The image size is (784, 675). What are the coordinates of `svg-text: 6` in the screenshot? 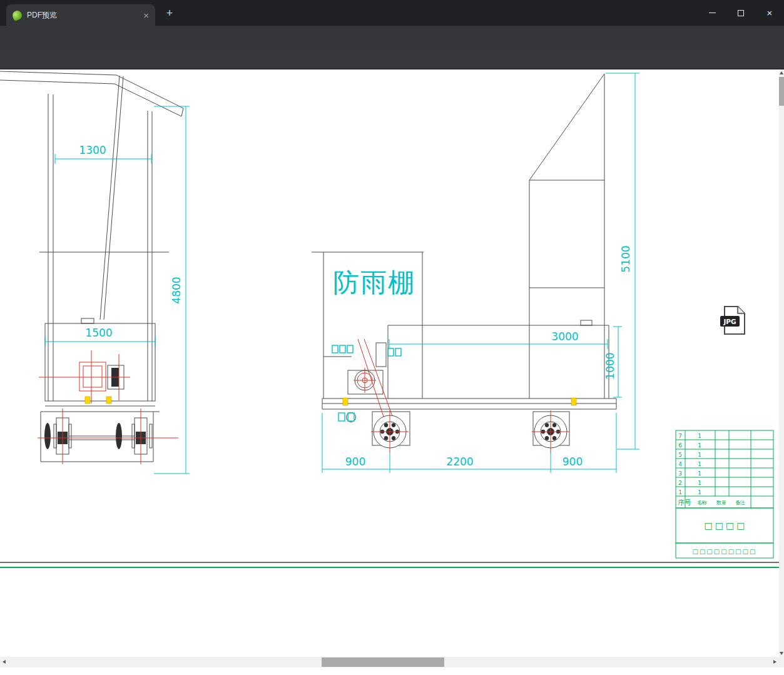 It's located at (680, 445).